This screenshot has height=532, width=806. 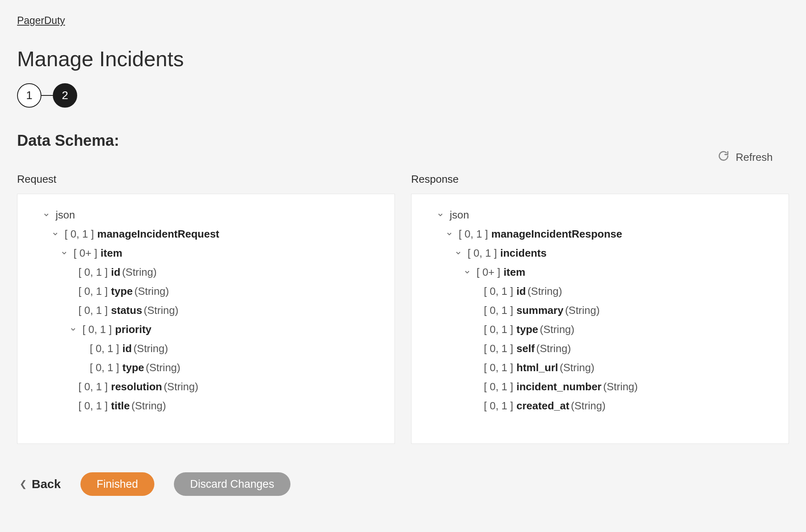 I want to click on breadcrumb: PagerDuty, so click(x=41, y=20).